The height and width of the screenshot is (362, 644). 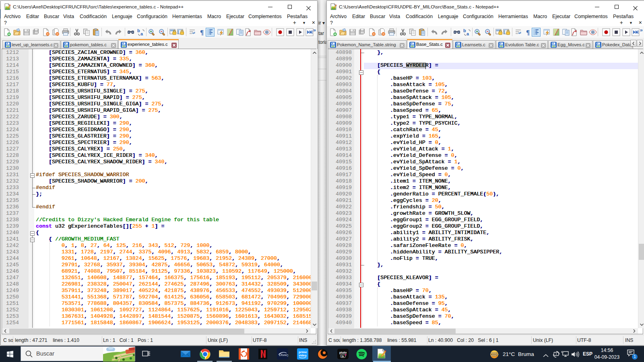 What do you see at coordinates (343, 352) in the screenshot?
I see `svg-text: pluto` at bounding box center [343, 352].